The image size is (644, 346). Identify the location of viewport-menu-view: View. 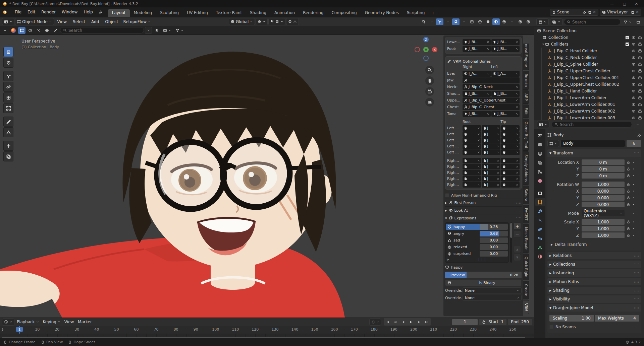
(62, 22).